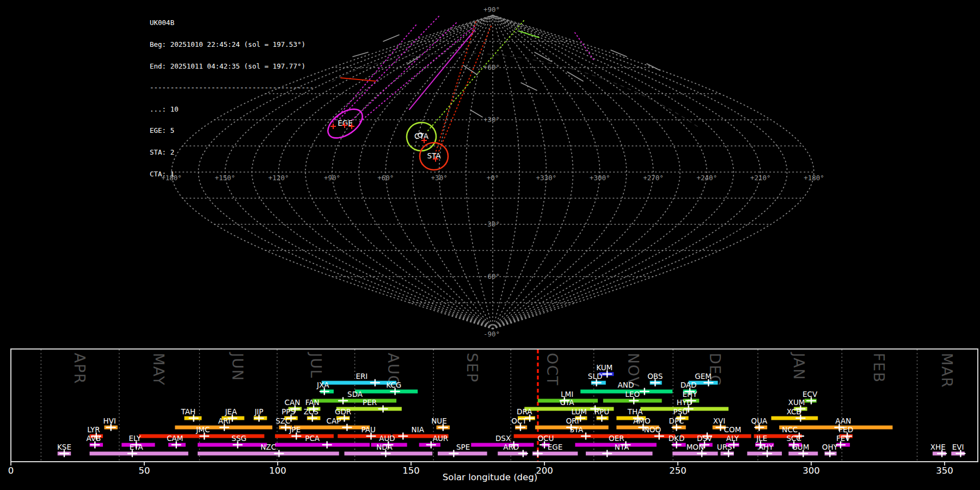  I want to click on shower-label: QUA, so click(760, 421).